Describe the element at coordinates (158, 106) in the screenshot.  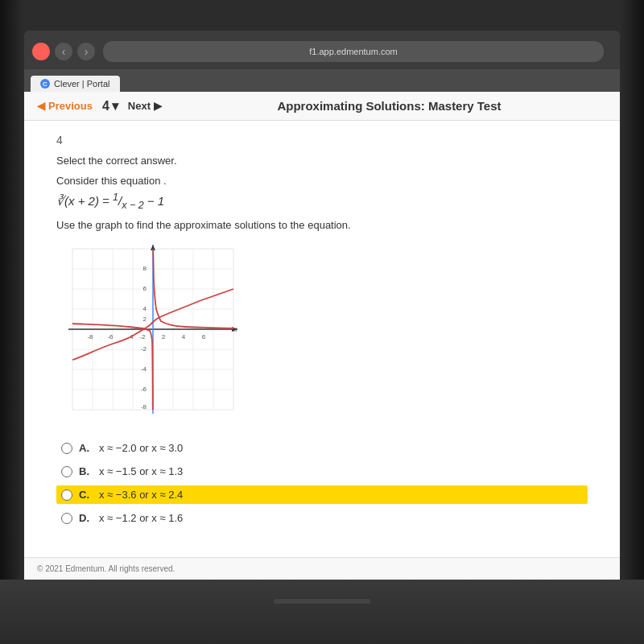
I see `next-arrow: ▶` at that location.